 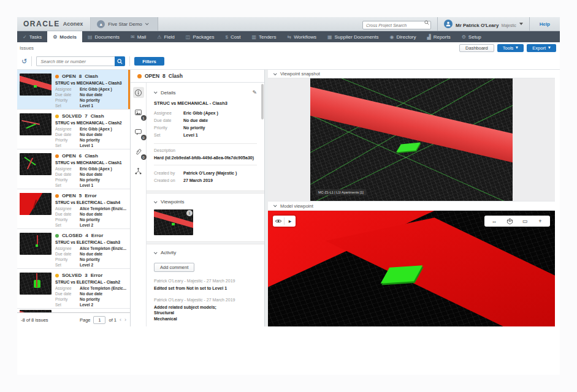 I want to click on nav-item-tasks: ✓ Tasks, so click(x=32, y=37).